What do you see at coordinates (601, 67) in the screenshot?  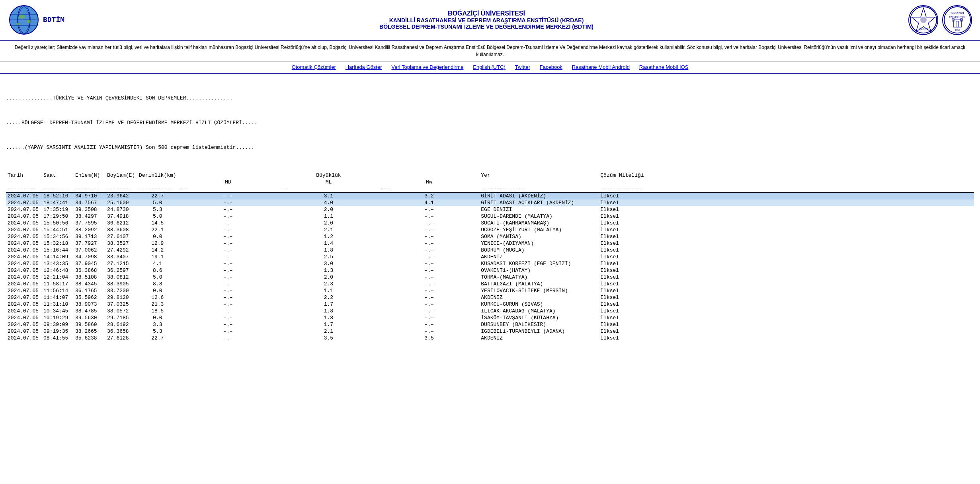 I see `nav-link-android: Rasathane Mobil Android` at bounding box center [601, 67].